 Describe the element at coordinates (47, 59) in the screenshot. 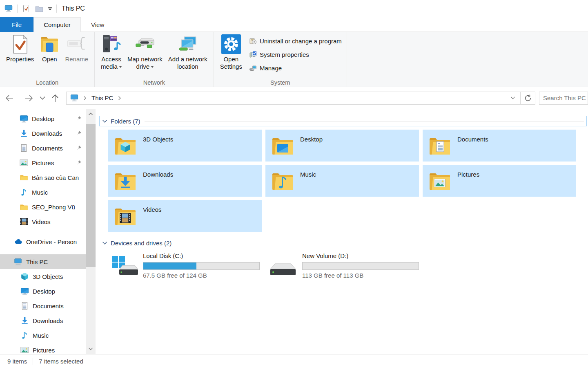

I see `ribbon-group-location: PropertiesOpenRenameLocation` at that location.